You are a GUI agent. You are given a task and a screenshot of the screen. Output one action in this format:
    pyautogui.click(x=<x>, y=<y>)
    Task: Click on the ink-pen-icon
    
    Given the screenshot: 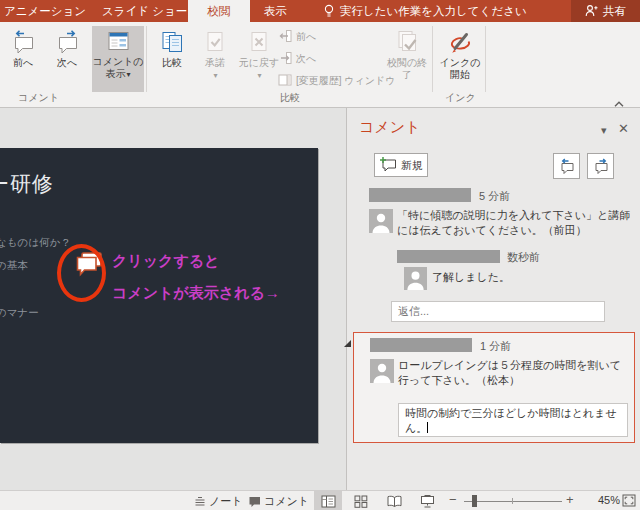 What is the action you would take?
    pyautogui.click(x=460, y=42)
    